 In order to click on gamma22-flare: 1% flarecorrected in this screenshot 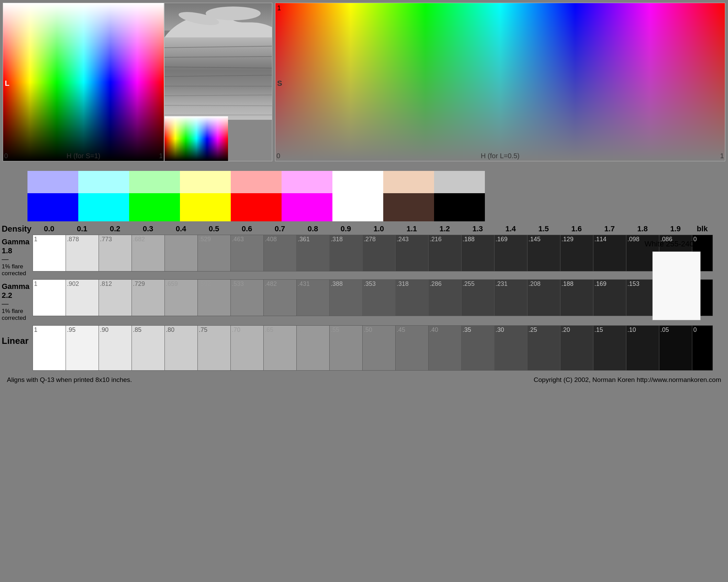, I will do `click(17, 314)`.